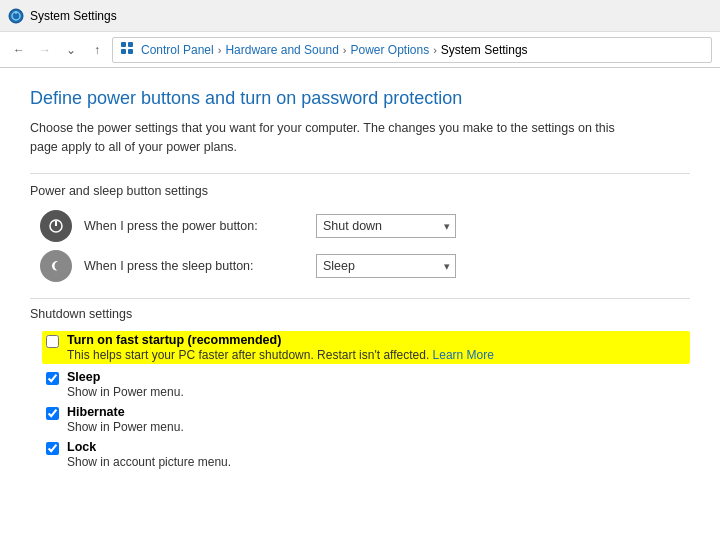 The height and width of the screenshot is (538, 720). What do you see at coordinates (56, 266) in the screenshot?
I see `sleep-icon` at bounding box center [56, 266].